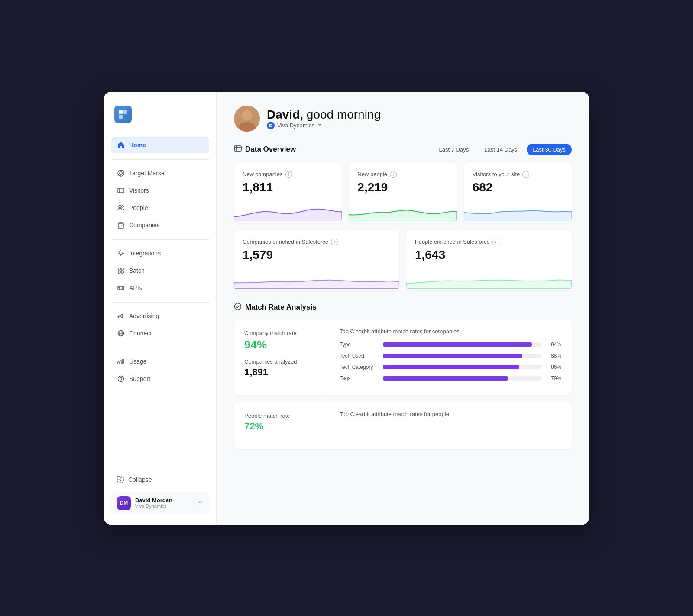 The height and width of the screenshot is (616, 693). What do you see at coordinates (160, 145) in the screenshot?
I see `sidebar-item-home: Home` at bounding box center [160, 145].